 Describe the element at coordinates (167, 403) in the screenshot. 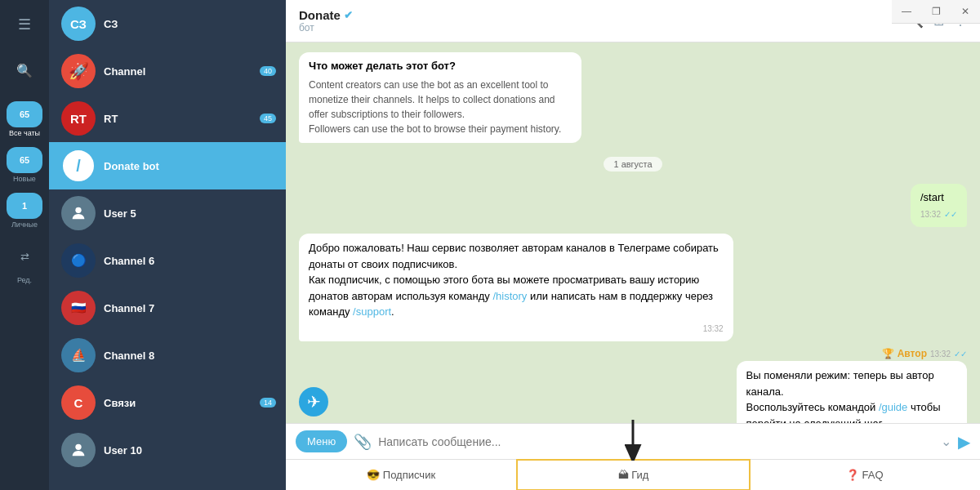

I see `chat-item: С Связи 14` at that location.